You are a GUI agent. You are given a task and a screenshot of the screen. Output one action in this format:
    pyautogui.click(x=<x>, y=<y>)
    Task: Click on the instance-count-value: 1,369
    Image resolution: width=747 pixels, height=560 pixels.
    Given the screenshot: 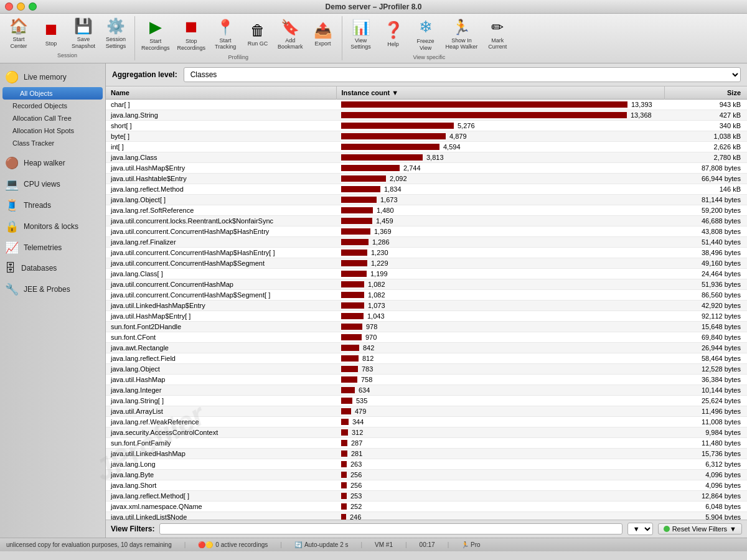 What is the action you would take?
    pyautogui.click(x=388, y=231)
    